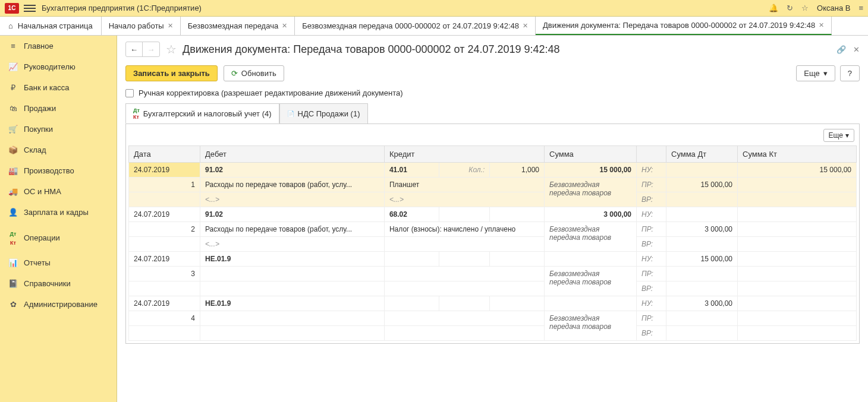 The height and width of the screenshot is (402, 868). What do you see at coordinates (30, 8) in the screenshot?
I see `menu-icon` at bounding box center [30, 8].